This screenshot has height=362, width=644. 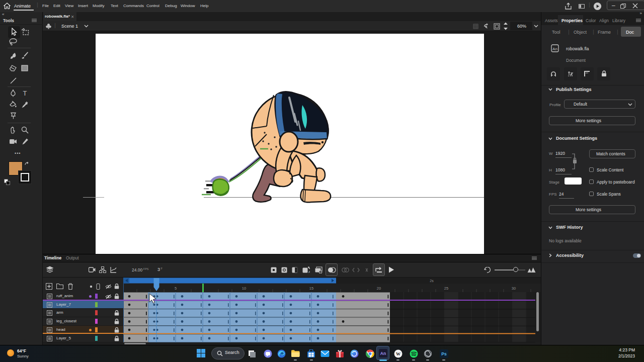 I want to click on svg-text: 20, so click(x=379, y=289).